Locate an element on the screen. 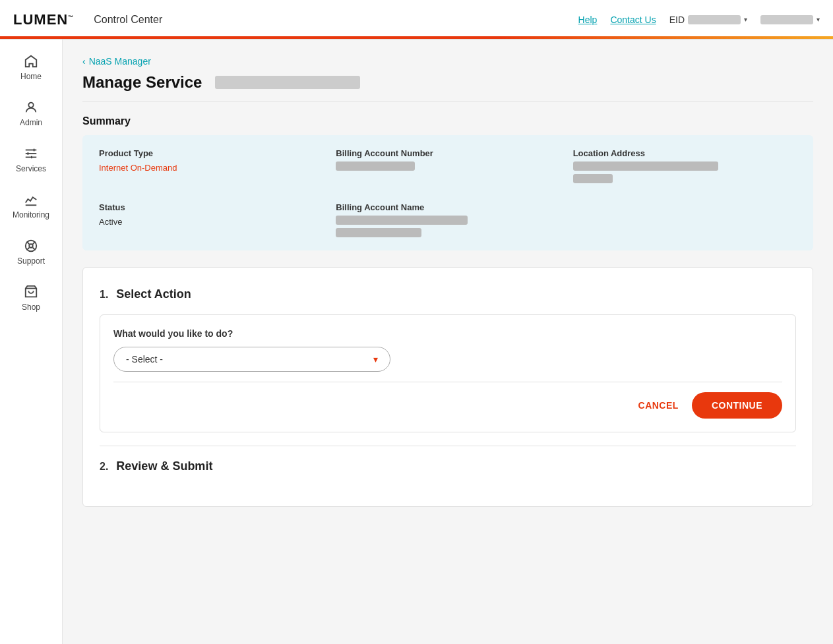 The image size is (833, 644). home-icon is located at coordinates (31, 61).